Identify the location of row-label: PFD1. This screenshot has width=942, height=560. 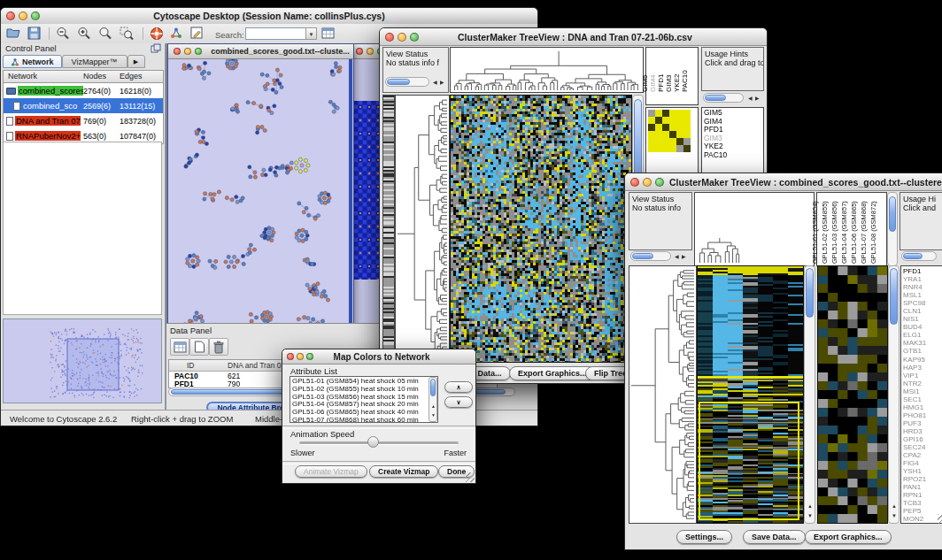
(733, 130).